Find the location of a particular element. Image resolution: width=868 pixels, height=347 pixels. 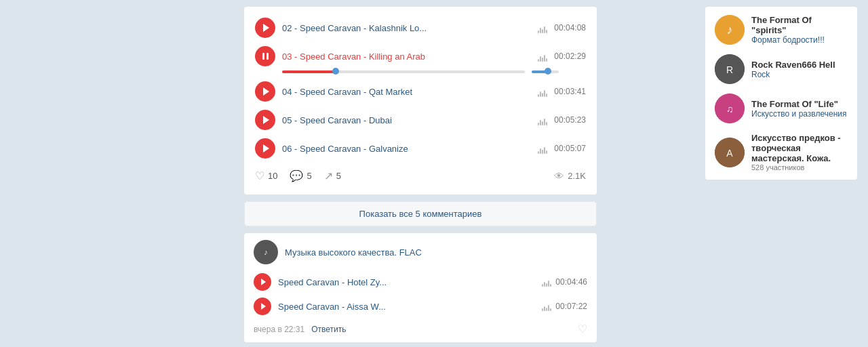

sidebar-item-art: A Искусство предков - творческая мастерс… is located at coordinates (781, 152).